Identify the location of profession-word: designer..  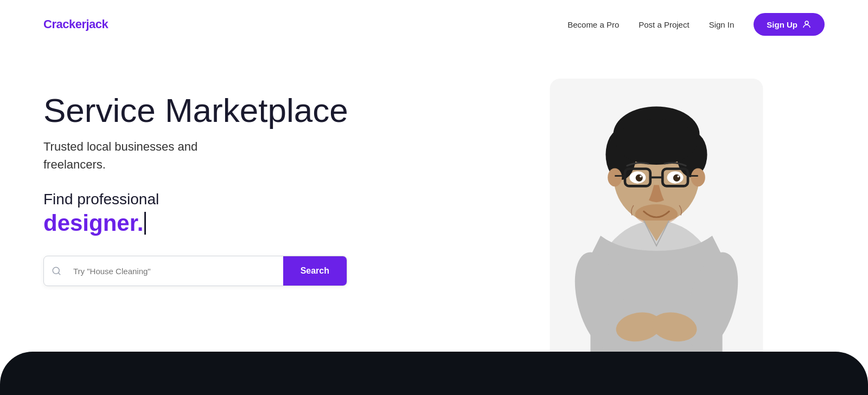
(93, 223).